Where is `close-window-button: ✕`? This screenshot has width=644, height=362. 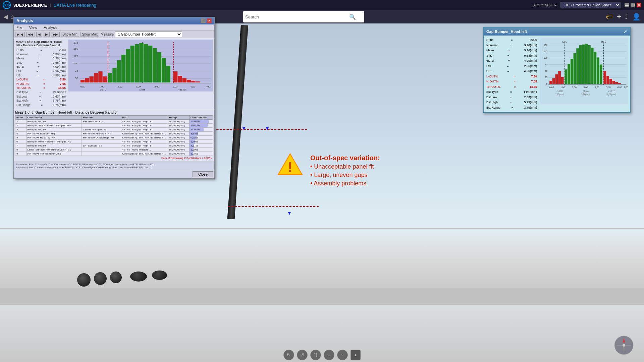 close-window-button: ✕ is located at coordinates (639, 5).